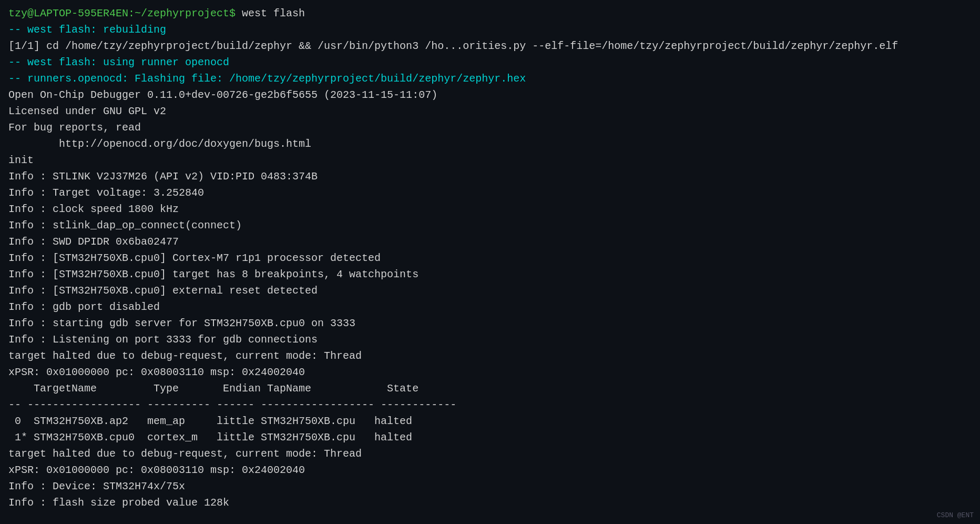  What do you see at coordinates (490, 177) in the screenshot?
I see `line-stlink: Info : STLINK V2J37M26 (API v2) VID:PID …` at bounding box center [490, 177].